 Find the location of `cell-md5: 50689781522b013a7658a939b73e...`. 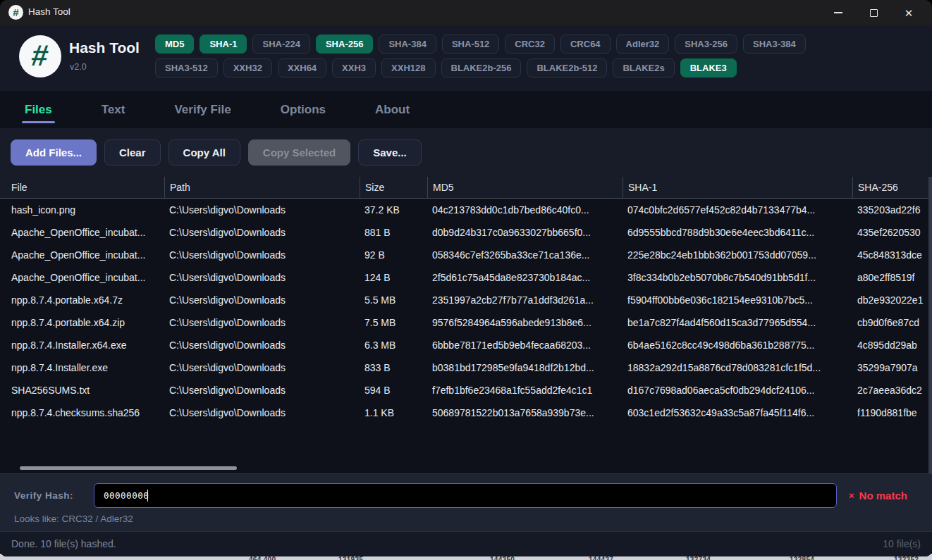

cell-md5: 50689781522b013a7658a939b73e... is located at coordinates (525, 413).